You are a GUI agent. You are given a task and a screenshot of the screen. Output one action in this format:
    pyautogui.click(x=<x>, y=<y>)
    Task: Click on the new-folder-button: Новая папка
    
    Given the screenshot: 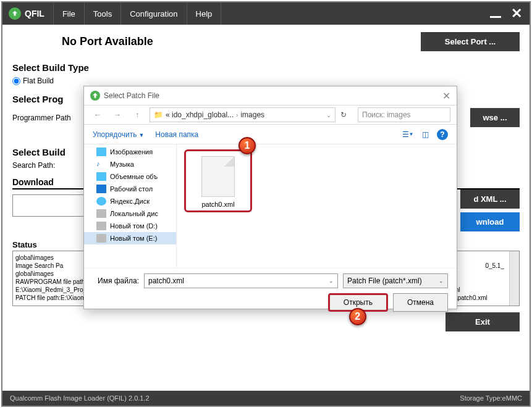 What is the action you would take?
    pyautogui.click(x=177, y=135)
    